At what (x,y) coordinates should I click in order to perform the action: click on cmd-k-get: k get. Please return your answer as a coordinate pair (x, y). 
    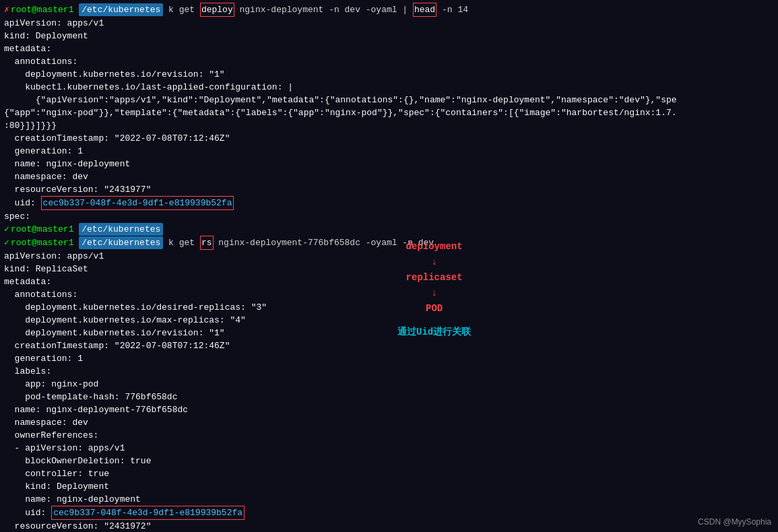
    Looking at the image, I should click on (182, 9).